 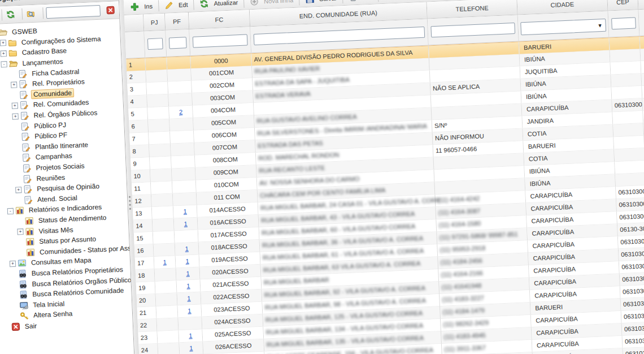 I want to click on folder-icon, so click(x=13, y=53).